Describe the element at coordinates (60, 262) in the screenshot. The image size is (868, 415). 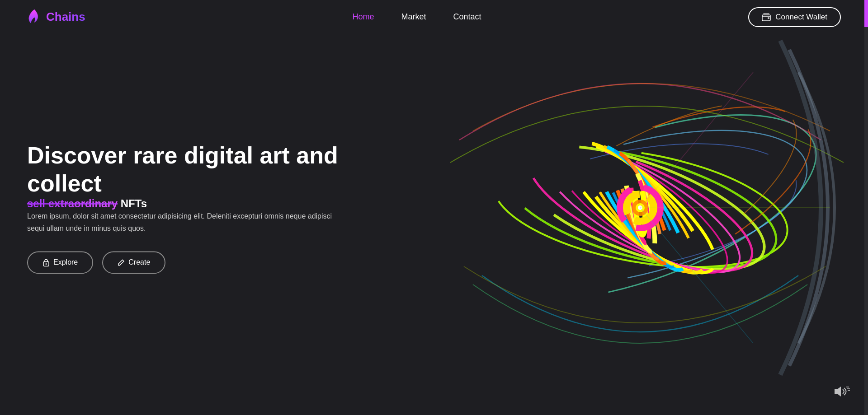
I see `explore-button: Explore` at that location.